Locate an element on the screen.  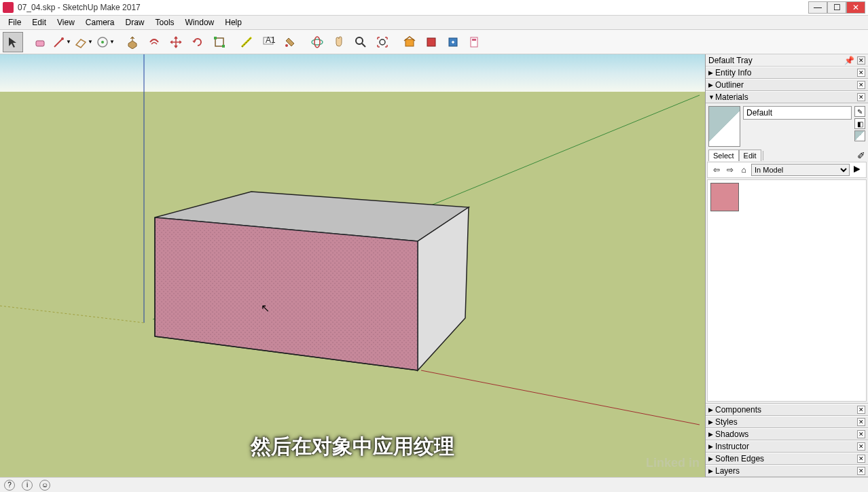
menu-camera: Camera is located at coordinates (101, 22).